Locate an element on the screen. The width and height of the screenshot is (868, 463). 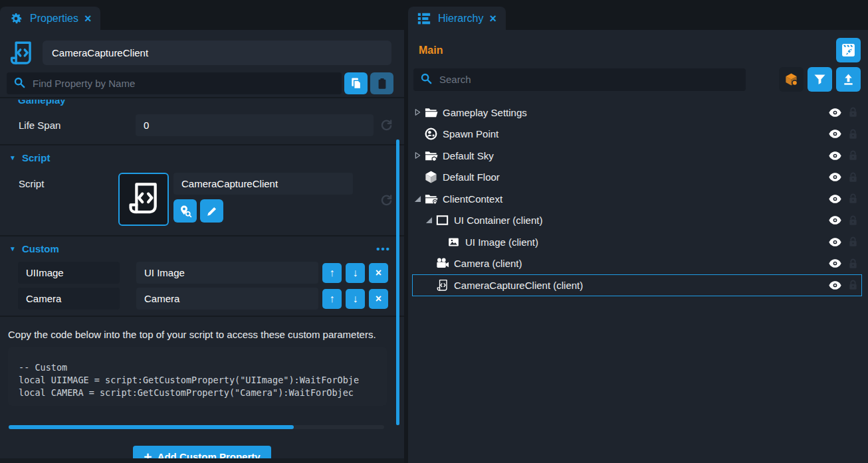
copy-properties-button is located at coordinates (356, 84).